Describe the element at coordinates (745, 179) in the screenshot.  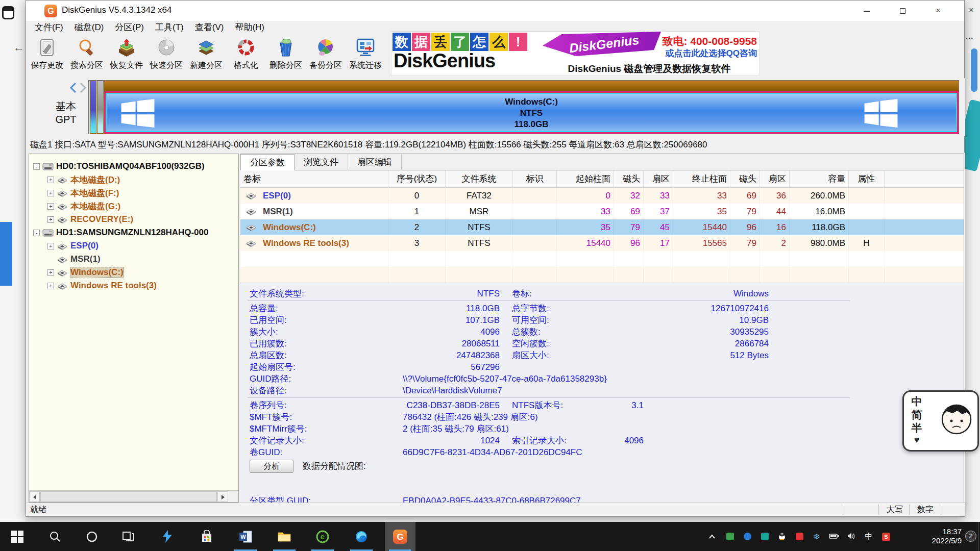
I see `column-header-8: 磁头` at that location.